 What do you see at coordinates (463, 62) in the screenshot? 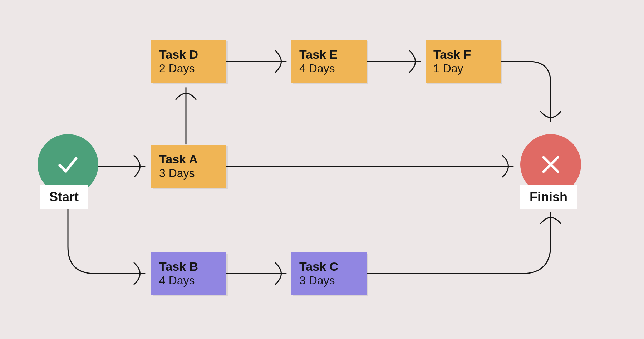
I see `task-f: Task F 1 Day` at bounding box center [463, 62].